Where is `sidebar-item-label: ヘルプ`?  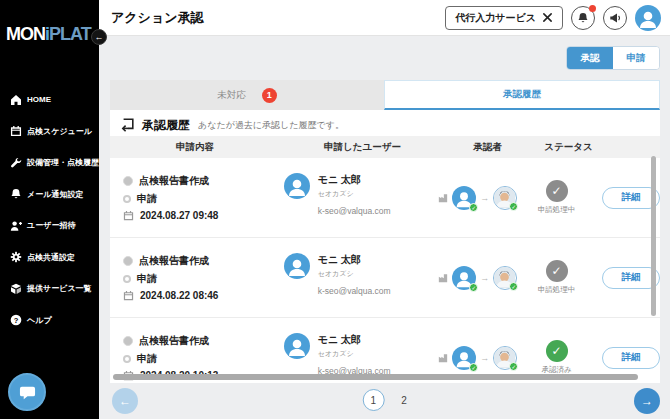
sidebar-item-label: ヘルプ is located at coordinates (40, 320).